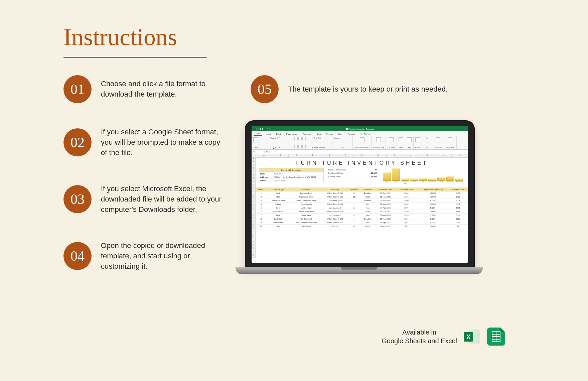 Image resolution: width=588 pixels, height=381 pixels. Describe the element at coordinates (354, 197) in the screenshot. I see `table-cell: 13` at that location.